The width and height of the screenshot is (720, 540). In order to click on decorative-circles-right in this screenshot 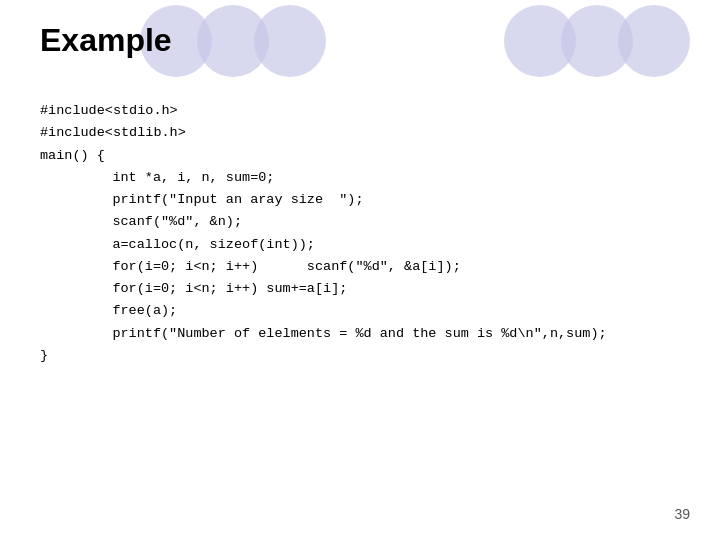, I will do `click(602, 41)`.